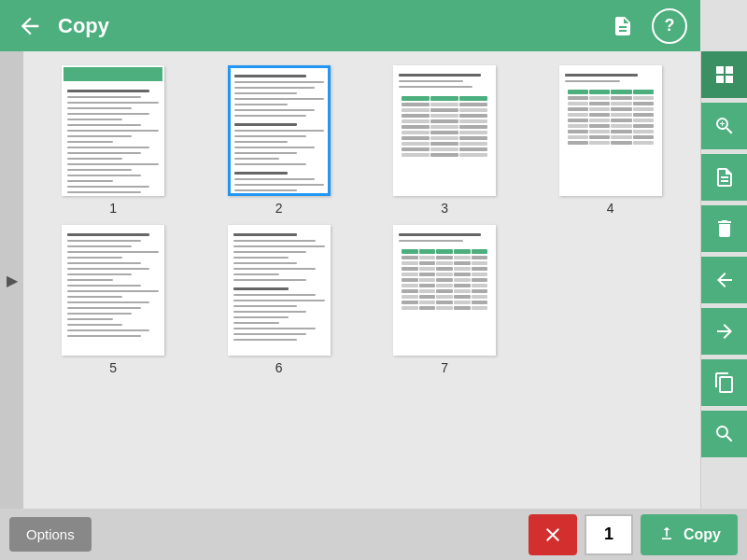 Image resolution: width=747 pixels, height=560 pixels. I want to click on grid-view-button, so click(725, 75).